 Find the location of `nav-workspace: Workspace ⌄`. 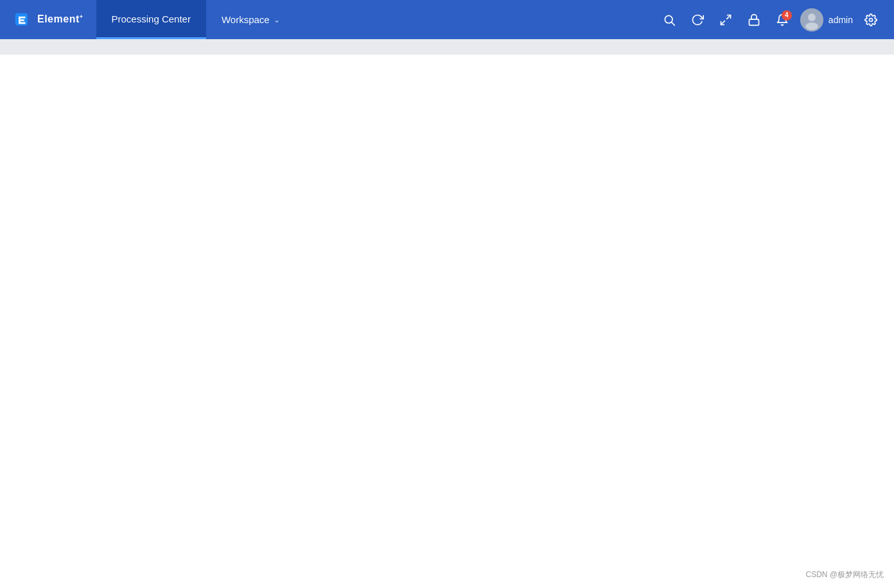

nav-workspace: Workspace ⌄ is located at coordinates (250, 19).